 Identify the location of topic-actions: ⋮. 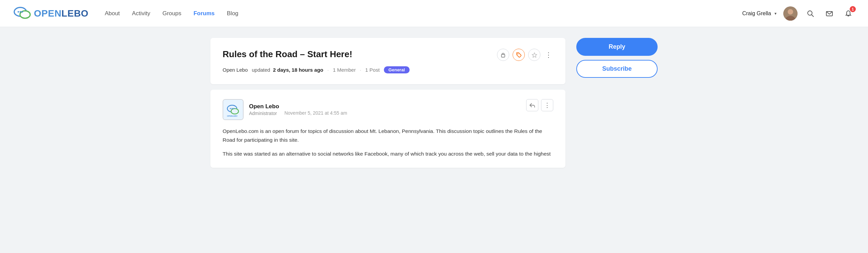
(525, 55).